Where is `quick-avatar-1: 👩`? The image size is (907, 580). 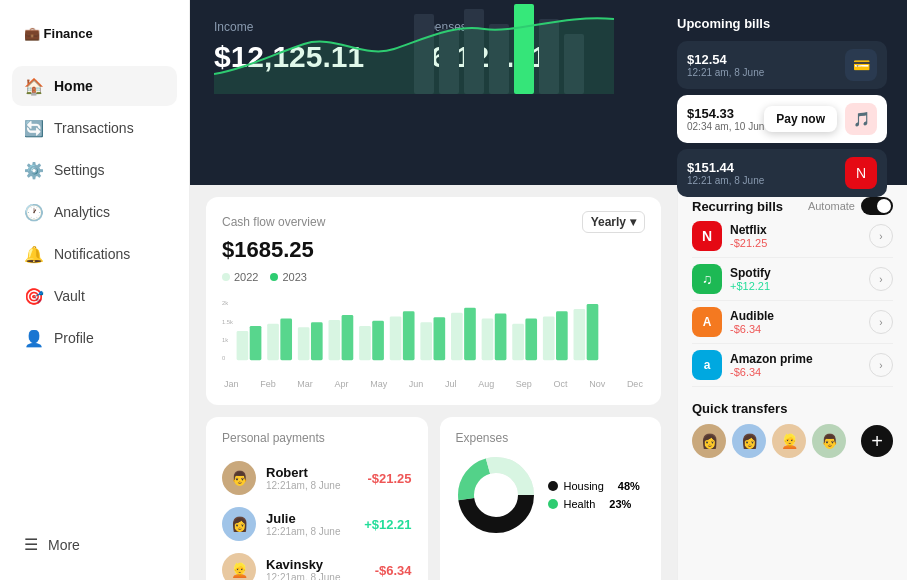 quick-avatar-1: 👩 is located at coordinates (709, 441).